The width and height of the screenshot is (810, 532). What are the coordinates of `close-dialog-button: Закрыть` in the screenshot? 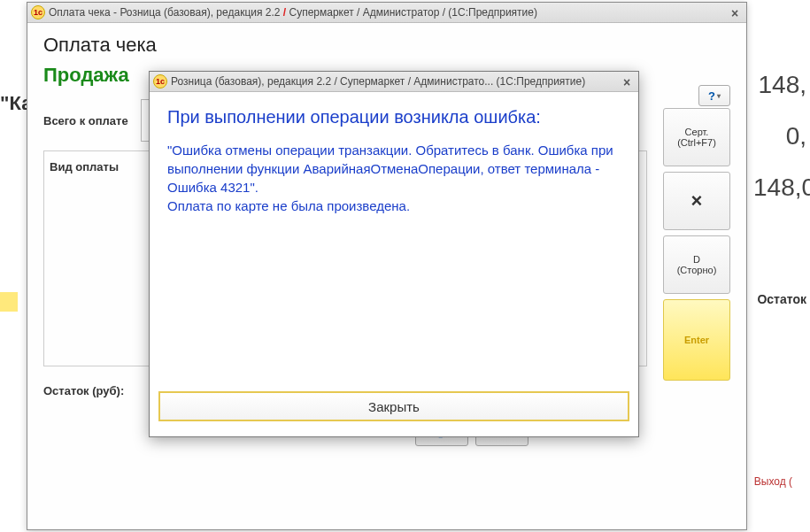 It's located at (394, 406).